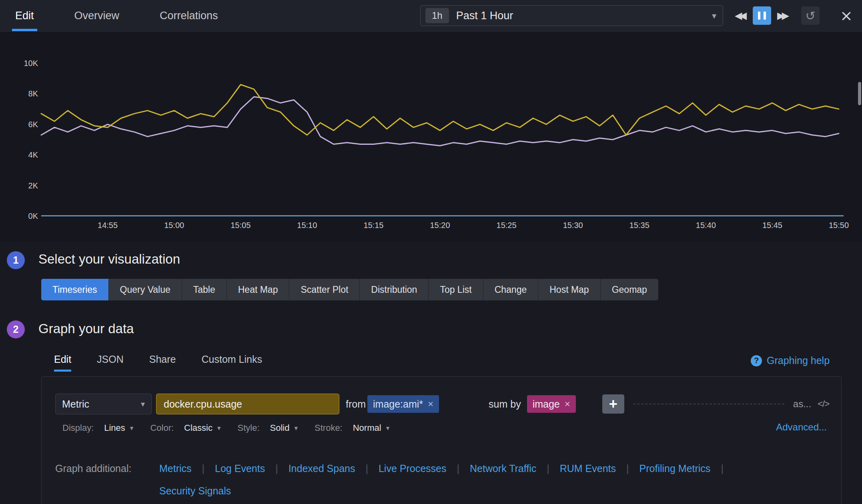  I want to click on y-axis-label: 2K, so click(19, 186).